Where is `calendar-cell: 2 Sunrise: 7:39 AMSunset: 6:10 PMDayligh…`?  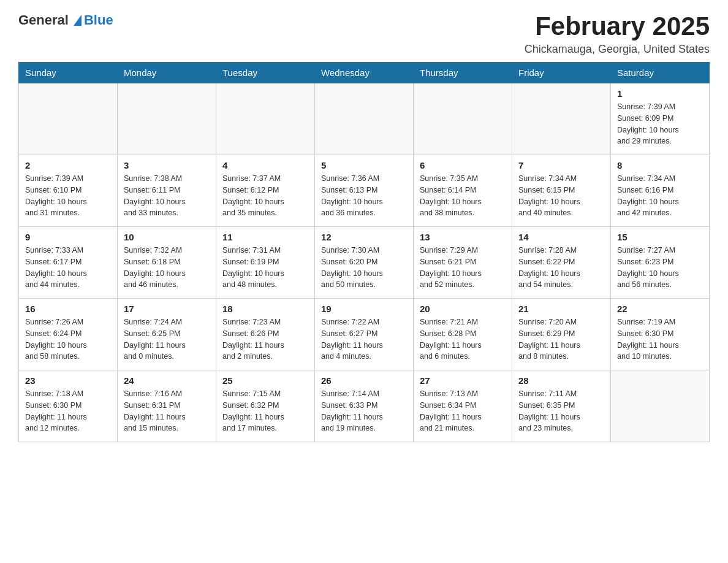
calendar-cell: 2 Sunrise: 7:39 AMSunset: 6:10 PMDayligh… is located at coordinates (69, 191).